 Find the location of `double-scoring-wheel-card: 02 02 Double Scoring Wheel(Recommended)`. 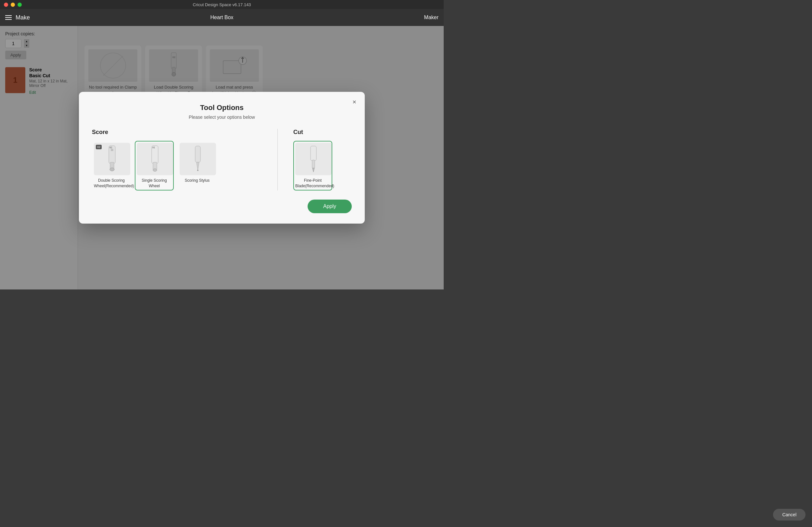

double-scoring-wheel-card: 02 02 Double Scoring Wheel(Recommended) is located at coordinates (111, 166).